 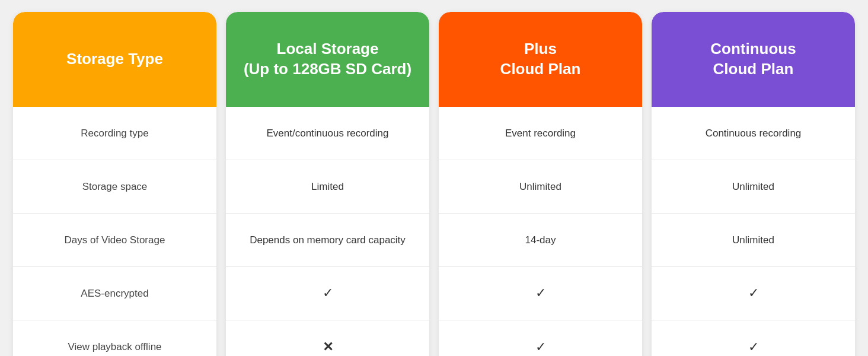 I want to click on column-header-text-continuous-cloud: ContinuousCloud Plan, so click(x=753, y=59).